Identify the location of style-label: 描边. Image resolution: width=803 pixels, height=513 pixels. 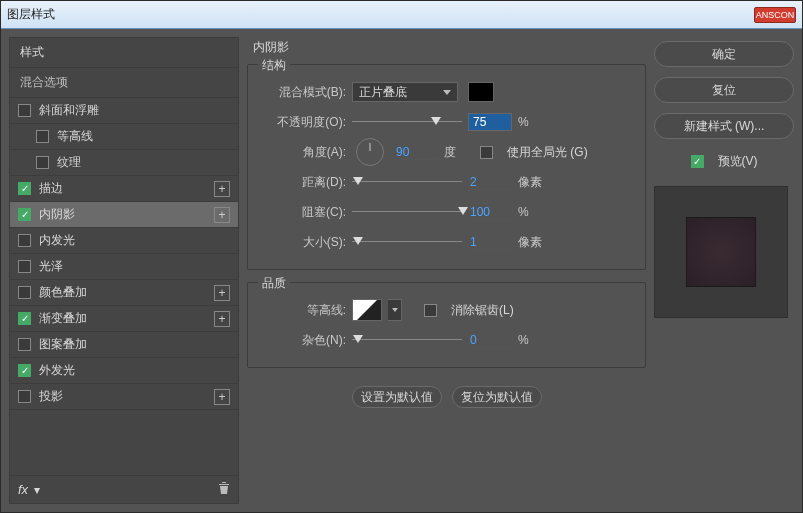
(126, 188).